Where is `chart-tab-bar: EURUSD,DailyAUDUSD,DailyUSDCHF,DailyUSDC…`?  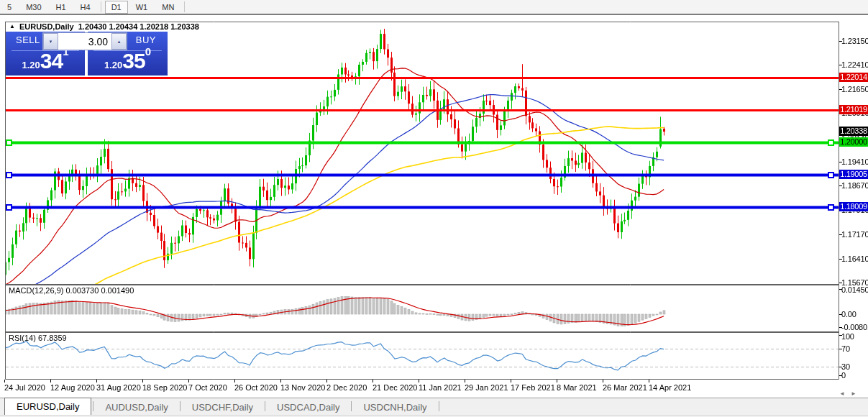 chart-tab-bar: EURUSD,DailyAUDUSD,DailyUSDCHF,DailyUSDC… is located at coordinates (434, 406).